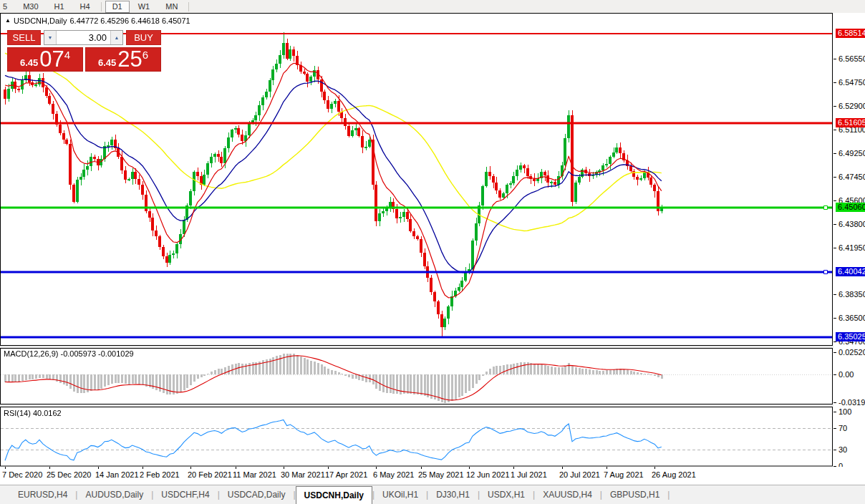  Describe the element at coordinates (145, 54) in the screenshot. I see `buy-price-point: 6` at that location.